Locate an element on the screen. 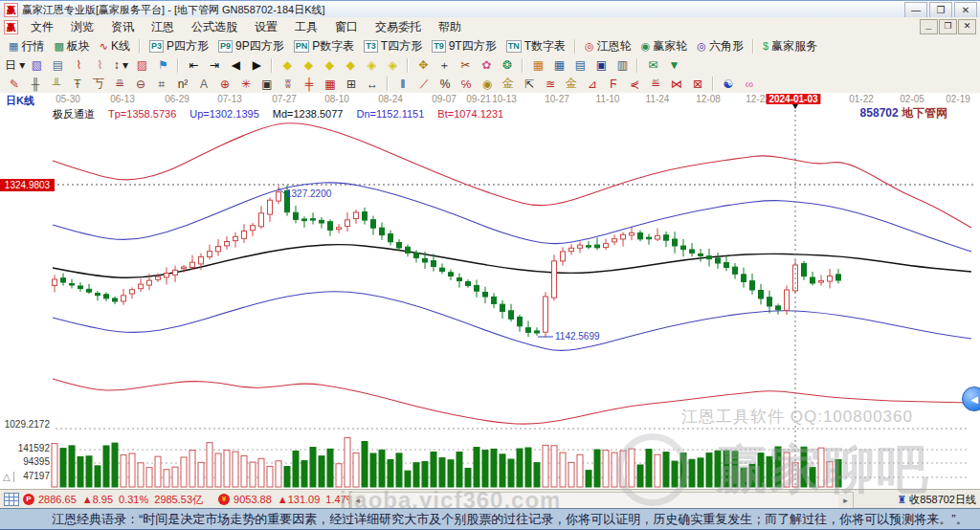 This screenshot has height=530, width=980. sync-button: ✉ is located at coordinates (653, 65).